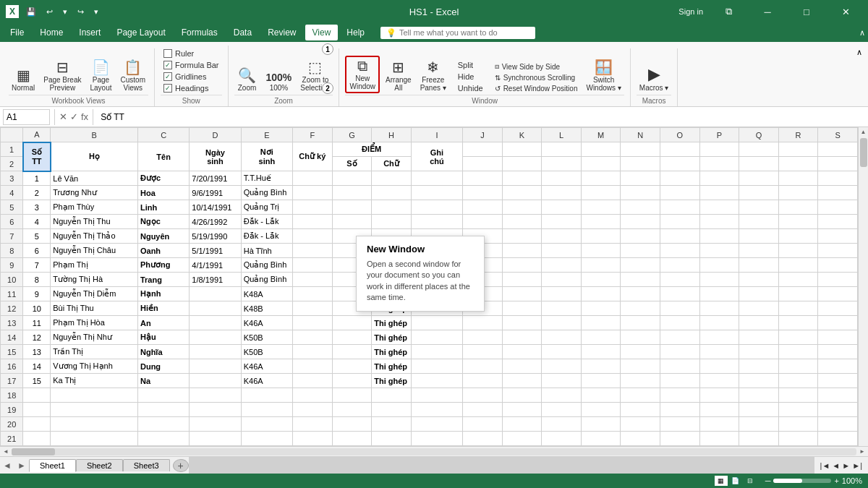 This screenshot has width=868, height=488. What do you see at coordinates (522, 150) in the screenshot?
I see `cell-K1` at bounding box center [522, 150].